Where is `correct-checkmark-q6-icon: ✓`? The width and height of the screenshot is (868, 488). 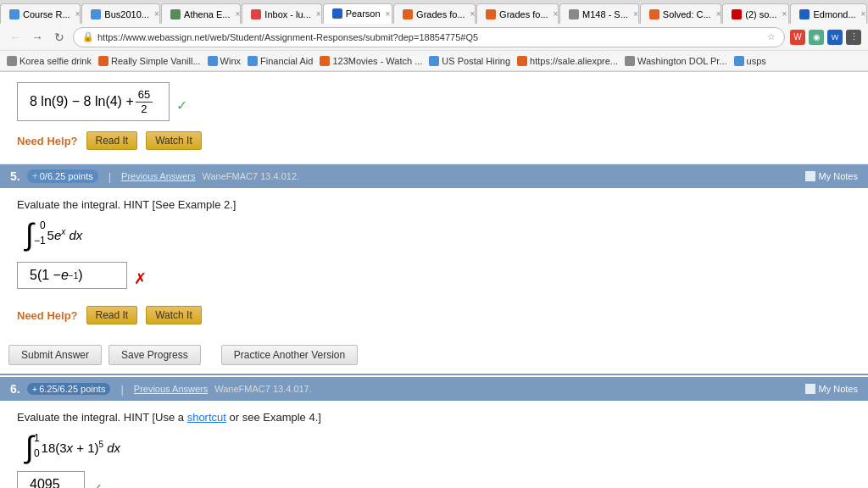
correct-checkmark-q6-icon: ✓ is located at coordinates (97, 485).